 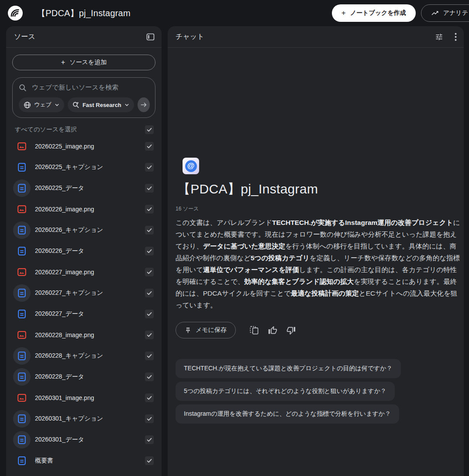 I want to click on thumbs-up-icon, so click(x=272, y=330).